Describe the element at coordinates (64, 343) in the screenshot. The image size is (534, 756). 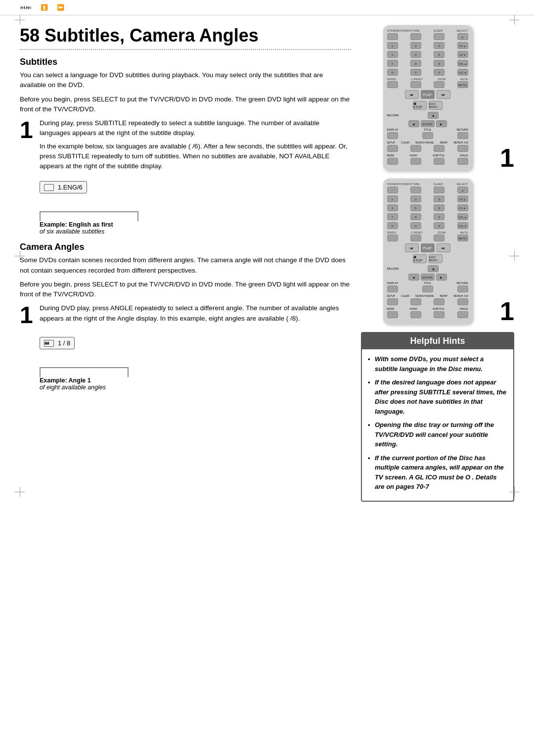
I see `angle-display-text: 1 / 8` at that location.